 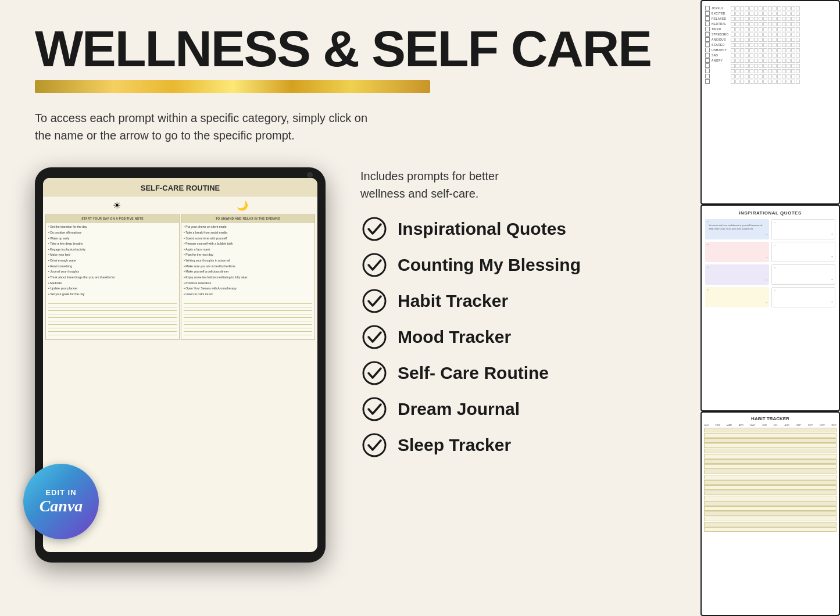 I want to click on routine-item: Meditate, so click(x=113, y=284).